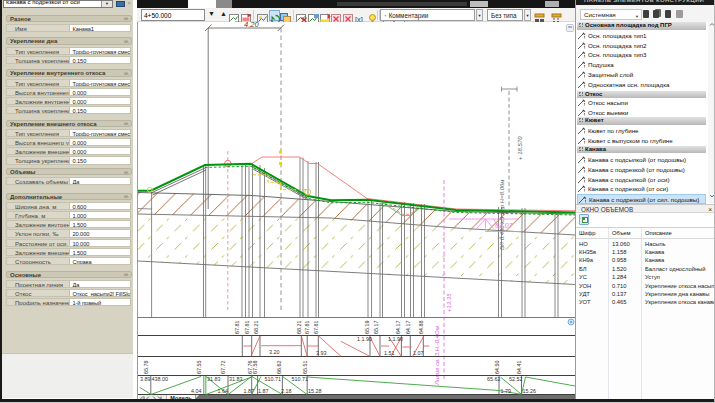 This screenshot has width=715, height=403. Describe the element at coordinates (494, 379) in the screenshot. I see `svg-text: 65.62` at that location.